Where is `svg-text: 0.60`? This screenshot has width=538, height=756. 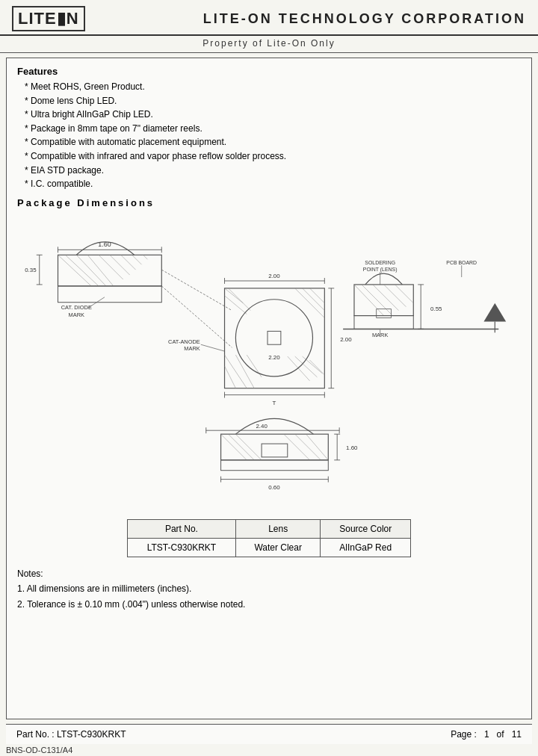 svg-text: 0.60 is located at coordinates (274, 487).